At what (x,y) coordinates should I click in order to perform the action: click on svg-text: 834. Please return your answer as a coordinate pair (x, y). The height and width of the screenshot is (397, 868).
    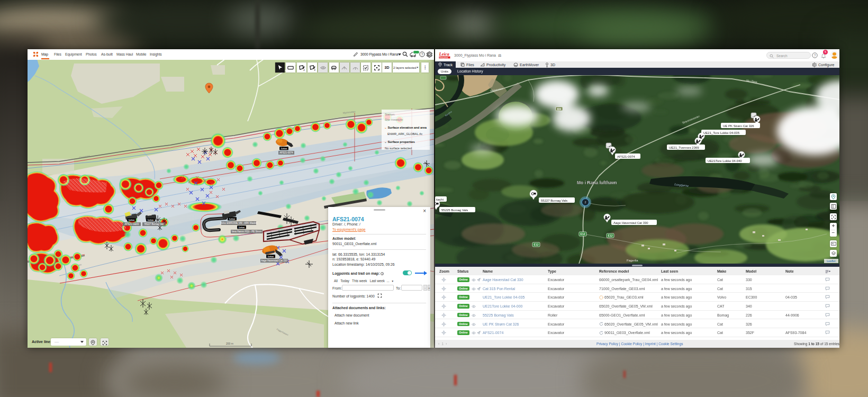
    Looking at the image, I should click on (559, 109).